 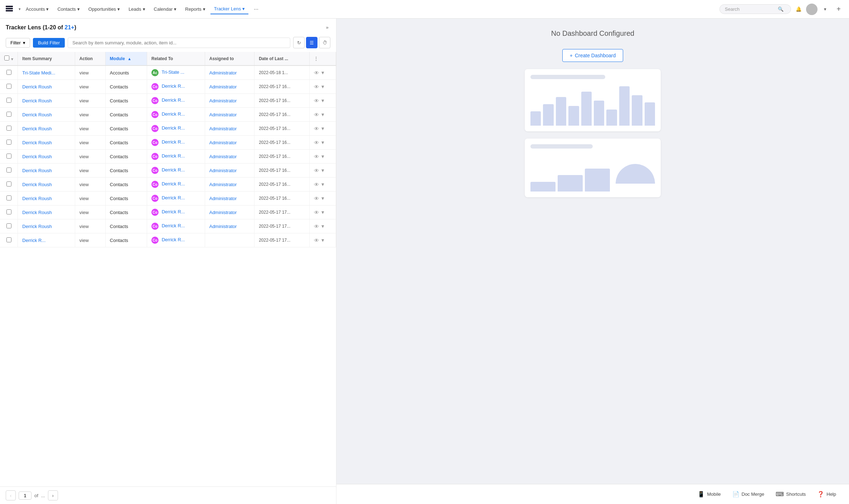 I want to click on expand-button-8: ▾, so click(x=323, y=184).